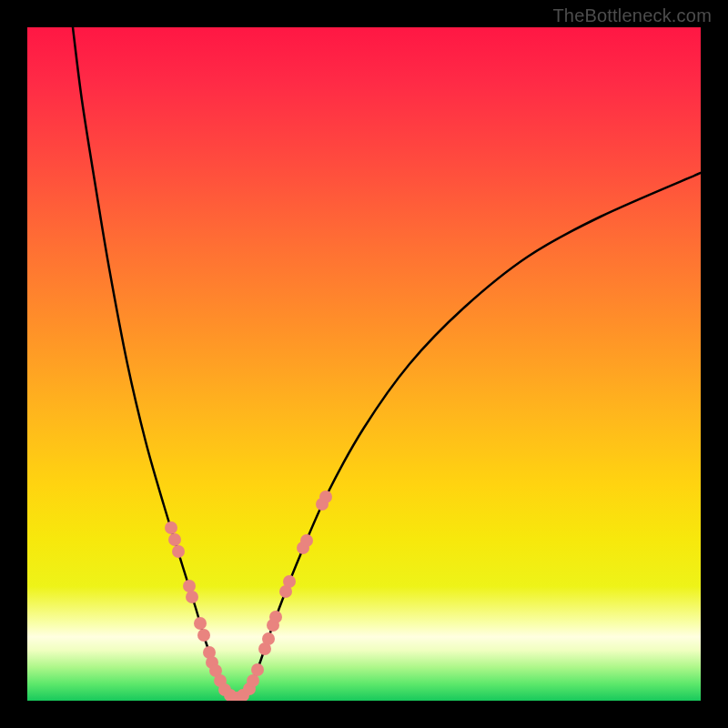  I want to click on watermark-text: TheBottleneck.com, so click(632, 16).